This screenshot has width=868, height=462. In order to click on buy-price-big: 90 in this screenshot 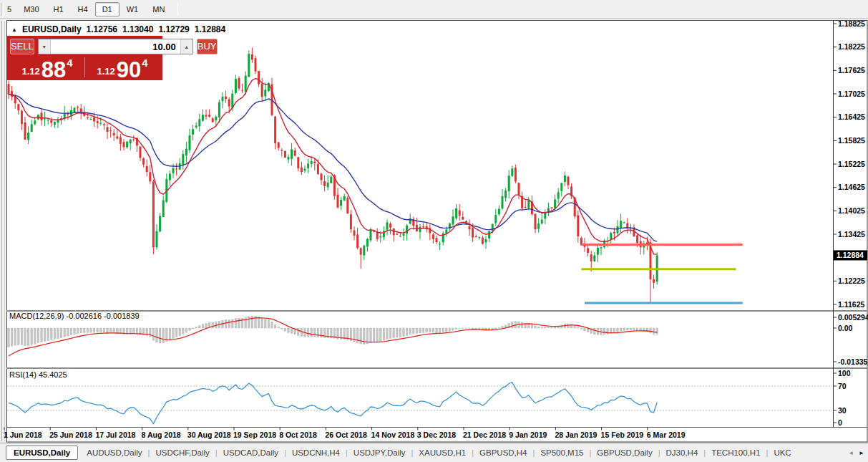, I will do `click(129, 70)`.